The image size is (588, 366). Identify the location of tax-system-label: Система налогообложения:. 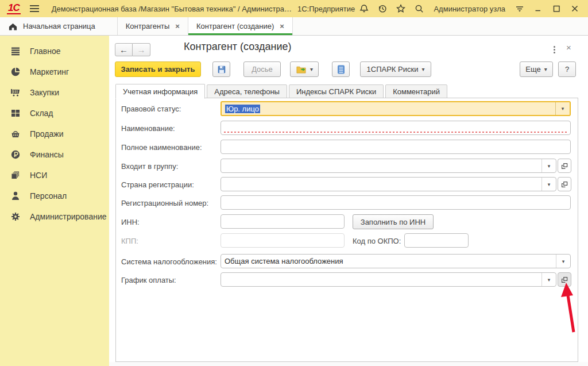
(169, 261).